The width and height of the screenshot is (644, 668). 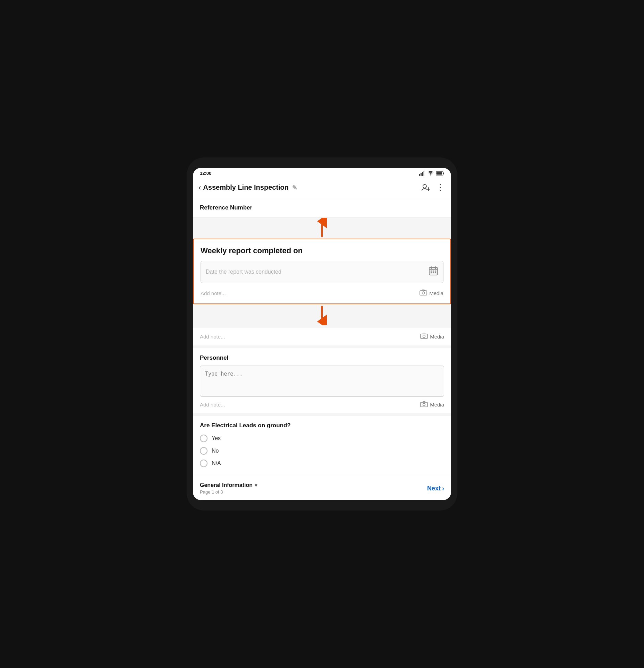 What do you see at coordinates (322, 438) in the screenshot?
I see `radio-yes-row: Yes` at bounding box center [322, 438].